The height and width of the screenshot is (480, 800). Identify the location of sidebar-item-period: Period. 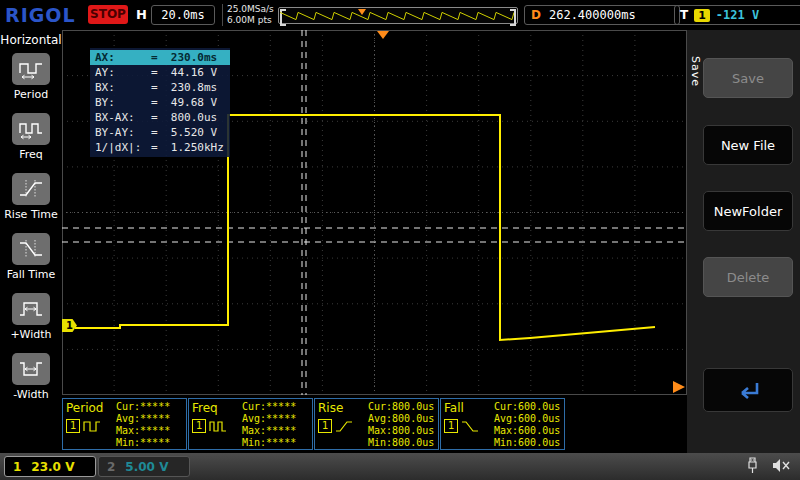
(31, 77).